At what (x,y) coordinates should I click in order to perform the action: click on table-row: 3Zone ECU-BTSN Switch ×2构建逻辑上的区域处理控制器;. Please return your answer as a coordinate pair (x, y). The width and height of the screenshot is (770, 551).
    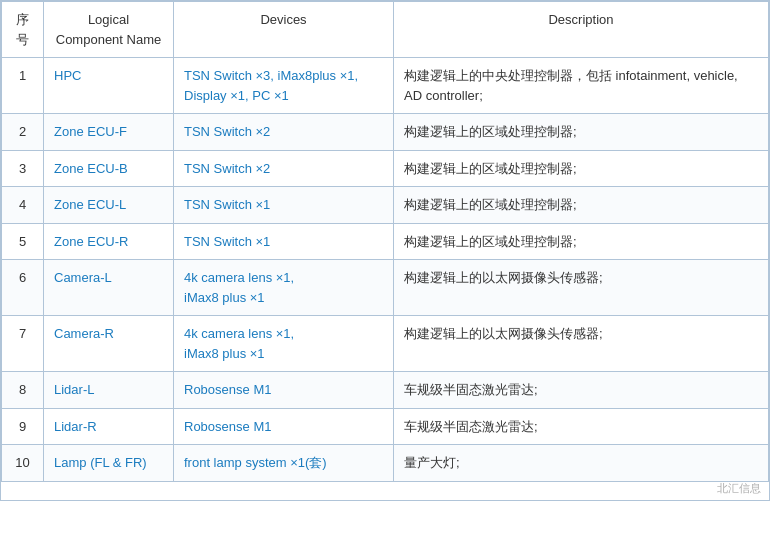
    Looking at the image, I should click on (386, 168).